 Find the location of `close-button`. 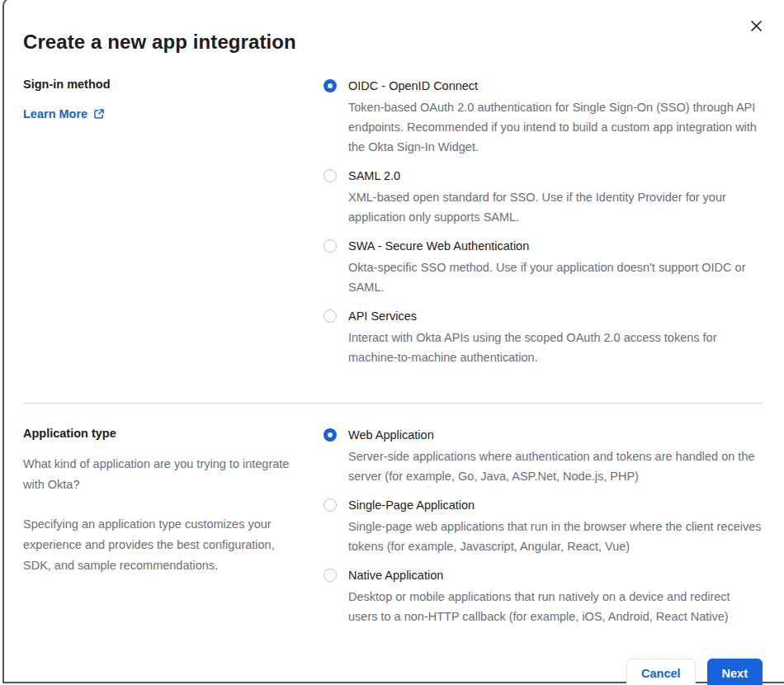

close-button is located at coordinates (756, 26).